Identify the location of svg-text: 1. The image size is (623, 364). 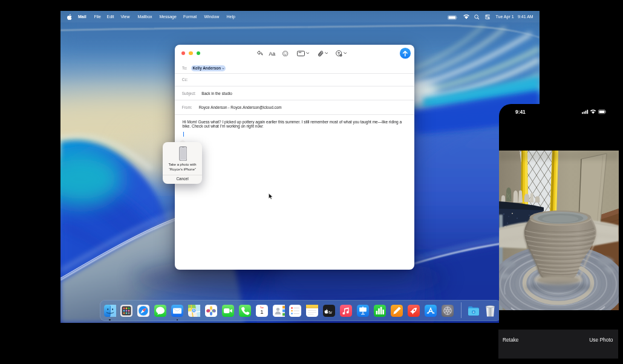
(261, 312).